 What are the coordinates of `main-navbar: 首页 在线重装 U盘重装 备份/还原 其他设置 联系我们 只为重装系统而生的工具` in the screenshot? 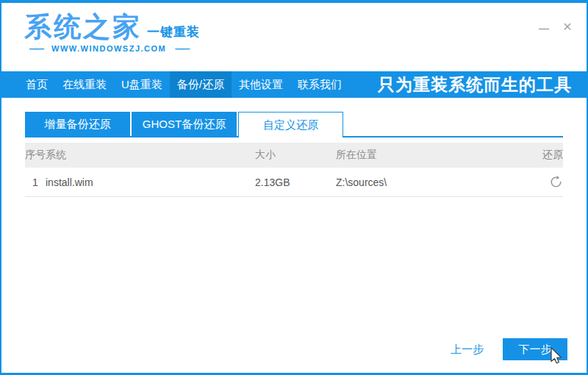 It's located at (294, 85).